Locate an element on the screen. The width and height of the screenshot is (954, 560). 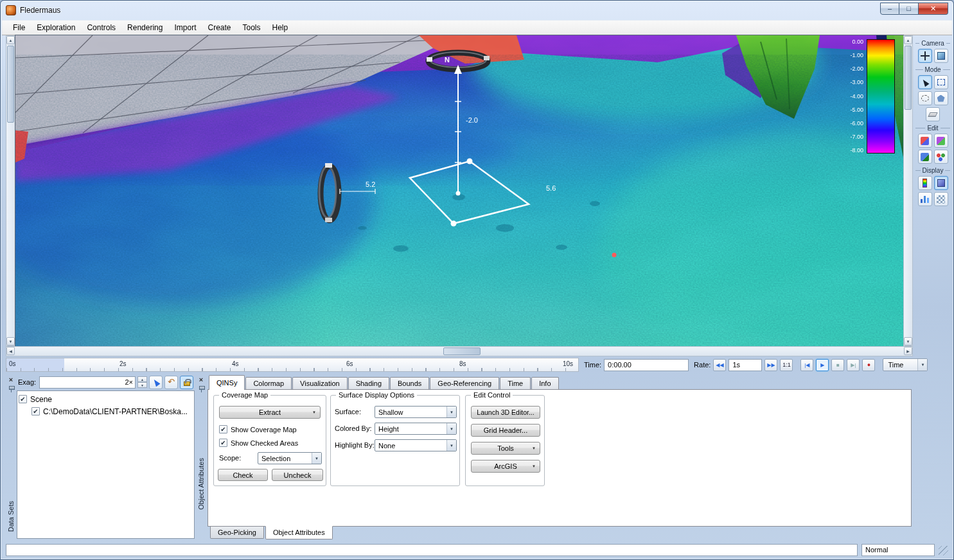
skip-end-button: ▶| is located at coordinates (853, 365).